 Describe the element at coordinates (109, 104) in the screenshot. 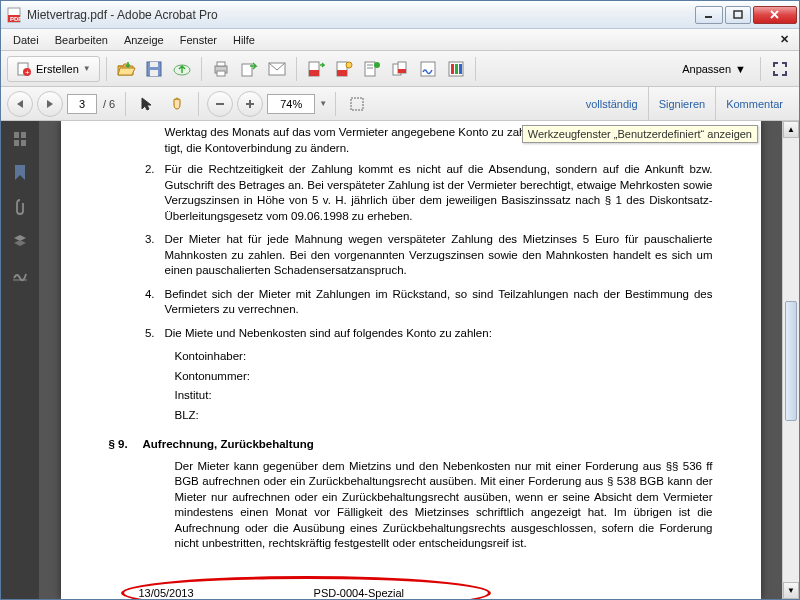

I see `page-total-label: / 6` at that location.